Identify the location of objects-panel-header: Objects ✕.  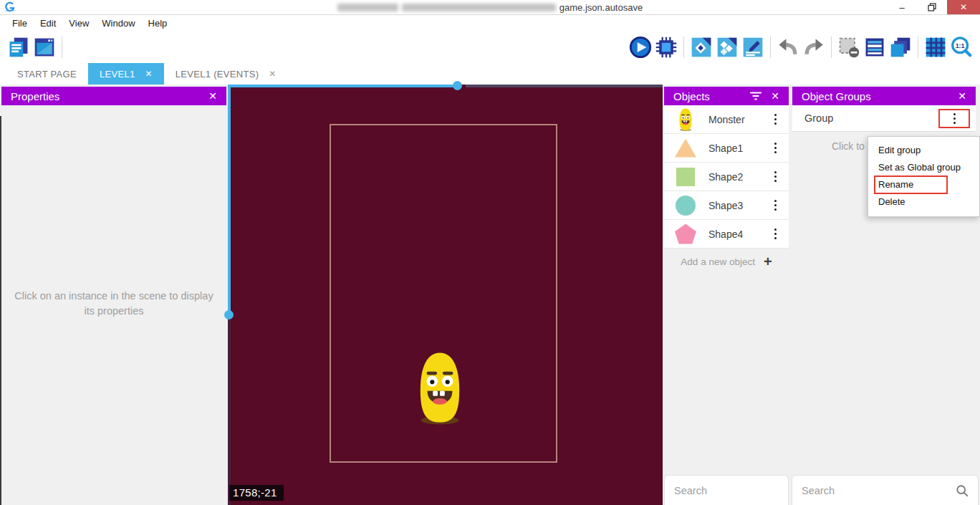
(726, 96).